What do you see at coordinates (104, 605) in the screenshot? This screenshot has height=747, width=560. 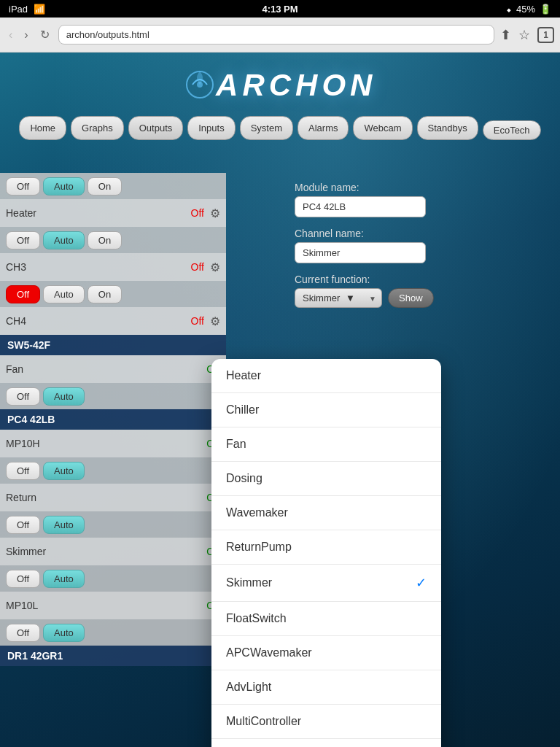 I see `mp10l-label: MP10L` at bounding box center [104, 605].